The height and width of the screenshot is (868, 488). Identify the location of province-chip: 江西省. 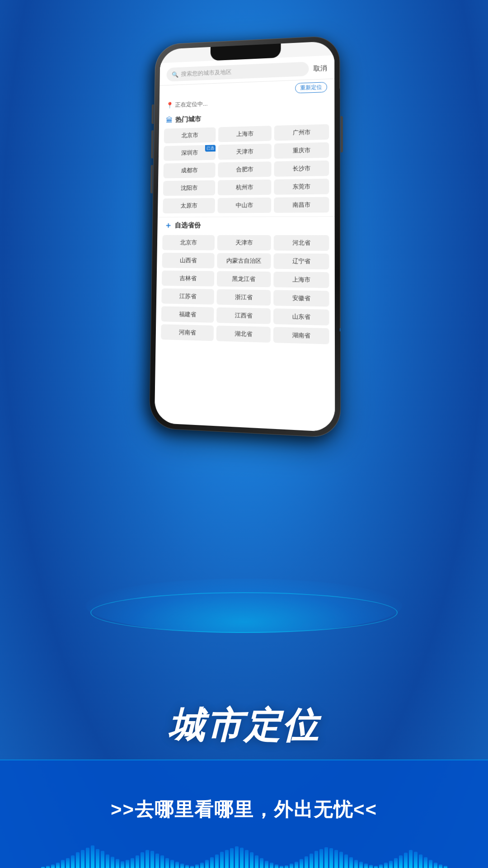
(244, 316).